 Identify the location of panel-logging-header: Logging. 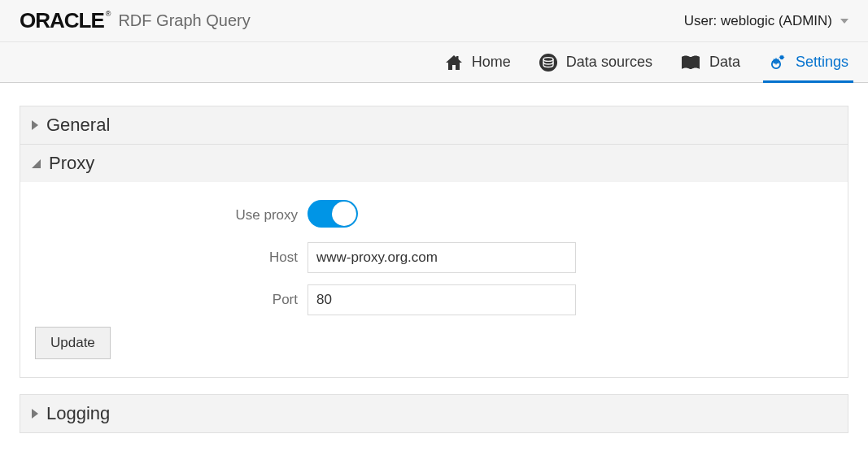
(434, 414).